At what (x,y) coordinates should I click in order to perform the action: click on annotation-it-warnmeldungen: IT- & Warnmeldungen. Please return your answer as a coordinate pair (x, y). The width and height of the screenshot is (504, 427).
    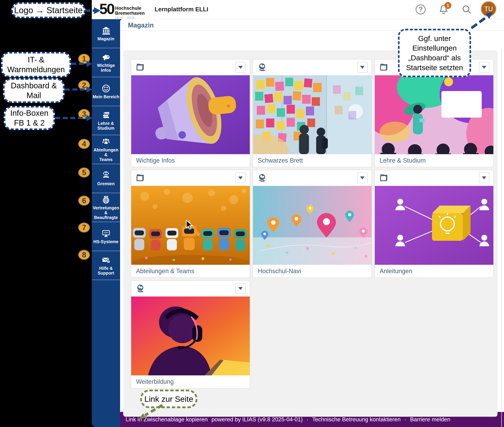
    Looking at the image, I should click on (36, 65).